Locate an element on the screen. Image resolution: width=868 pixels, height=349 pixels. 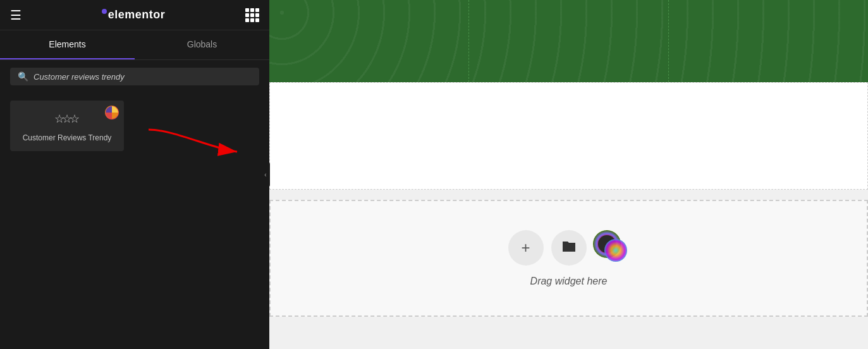
tab-elements: Elements is located at coordinates (67, 45).